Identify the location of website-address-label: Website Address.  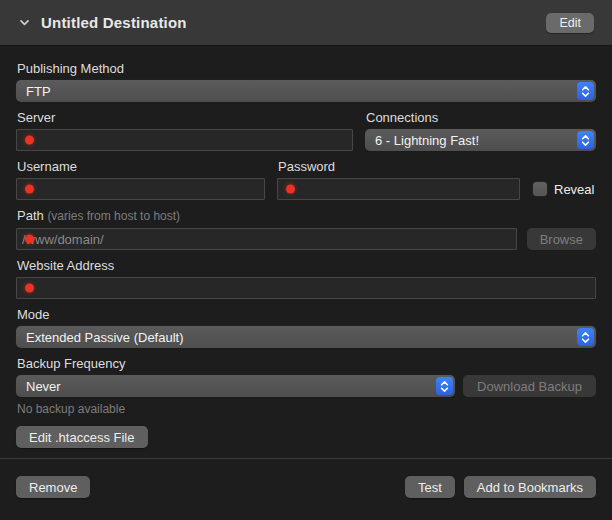
(306, 266).